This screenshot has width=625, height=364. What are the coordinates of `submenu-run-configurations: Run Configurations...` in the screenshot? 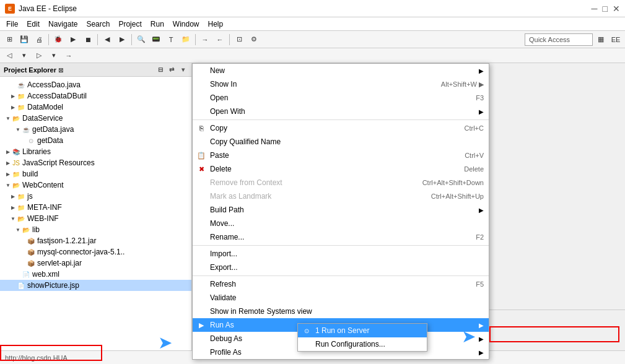 It's located at (362, 344).